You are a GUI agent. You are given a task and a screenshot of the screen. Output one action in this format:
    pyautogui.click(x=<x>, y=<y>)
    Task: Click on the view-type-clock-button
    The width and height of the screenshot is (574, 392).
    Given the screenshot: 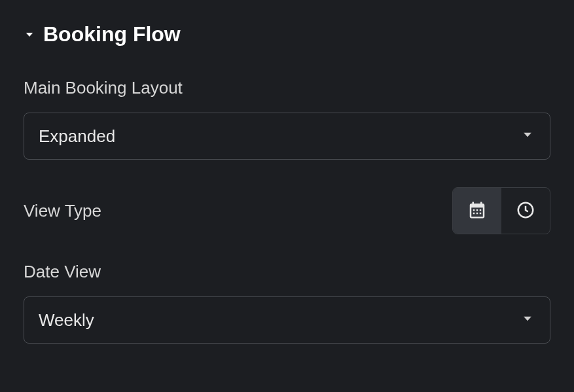 What is the action you would take?
    pyautogui.click(x=526, y=211)
    